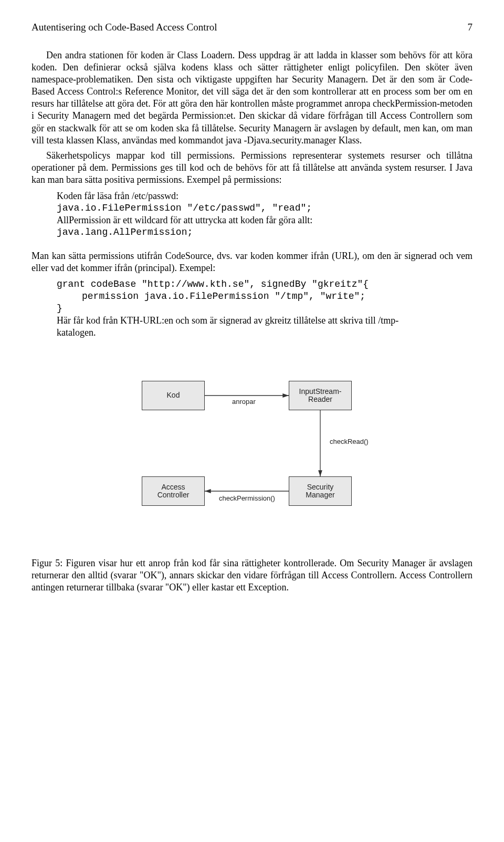 Image resolution: width=504 pixels, height=842 pixels. Describe the element at coordinates (265, 296) in the screenshot. I see `code-line: permission java.io.FilePermission "/tmp"…` at that location.